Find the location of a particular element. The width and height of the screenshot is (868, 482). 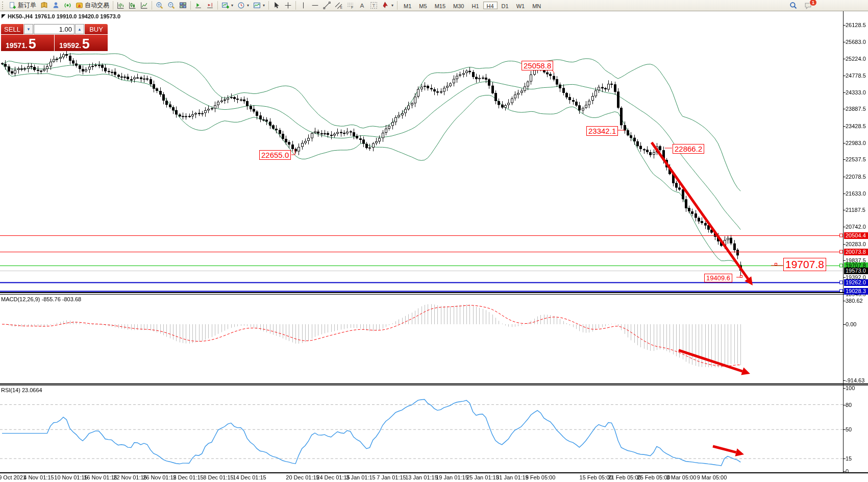

one-click-trading-panel: SELL ▾ ▴ BUY 19571.5 19592.5 is located at coordinates (54, 38).